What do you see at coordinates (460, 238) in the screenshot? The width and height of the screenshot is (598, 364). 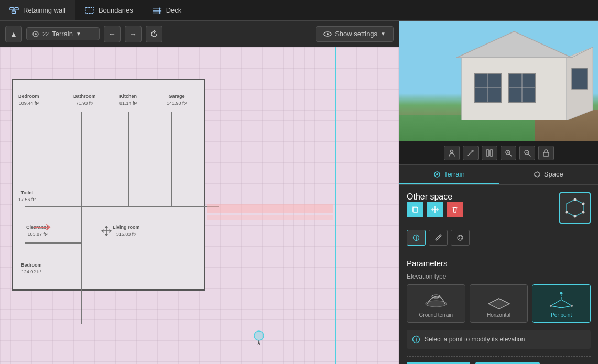 I see `palette-sub-tab` at bounding box center [460, 238].